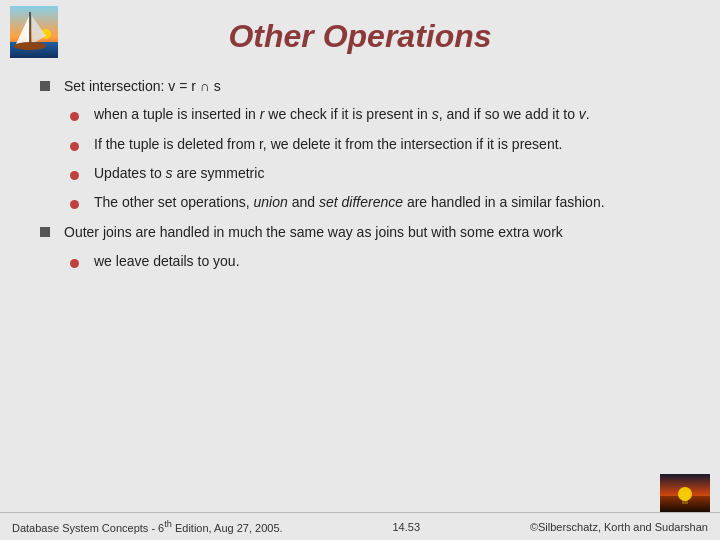 The image size is (720, 540). What do you see at coordinates (360, 36) in the screenshot?
I see `slide-title: Other Operations` at bounding box center [360, 36].